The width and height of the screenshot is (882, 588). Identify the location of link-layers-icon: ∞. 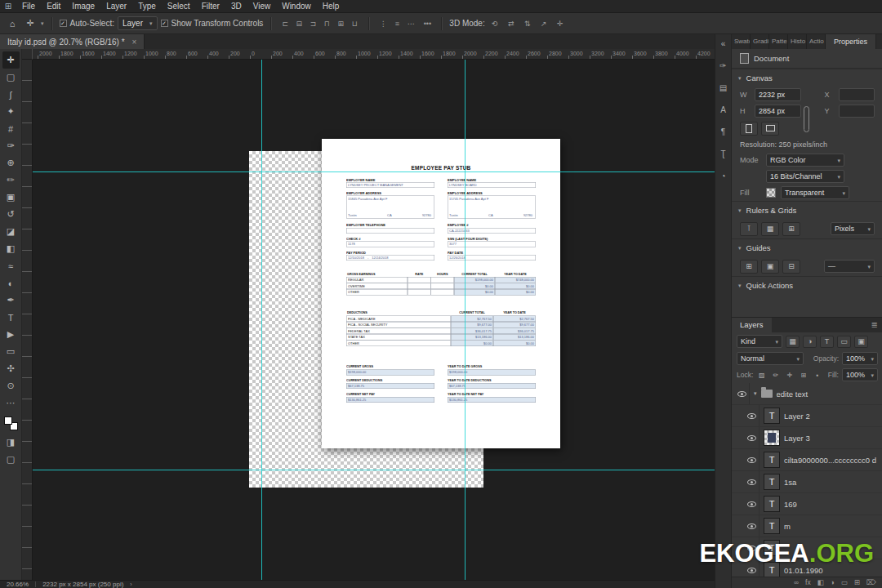
(796, 583).